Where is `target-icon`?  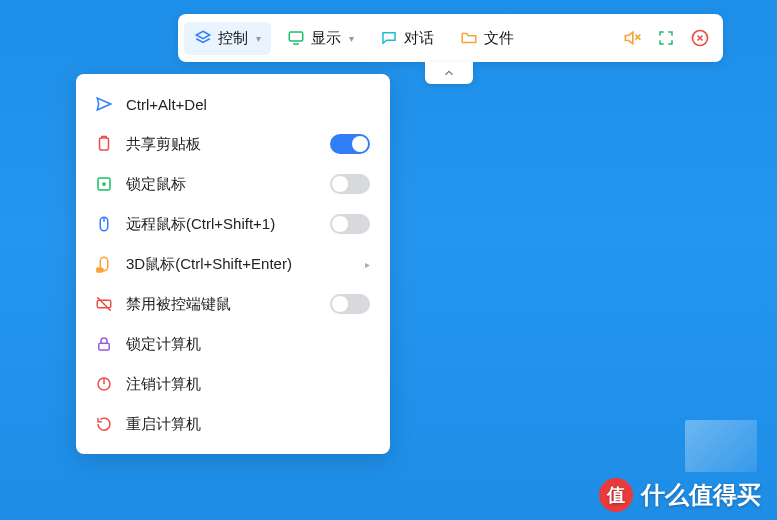 target-icon is located at coordinates (104, 184).